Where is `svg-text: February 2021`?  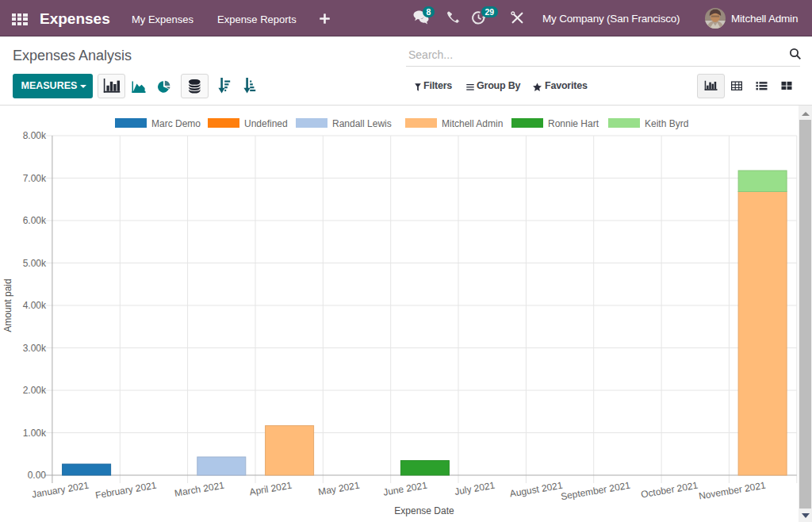
svg-text: February 2021 is located at coordinates (126, 490).